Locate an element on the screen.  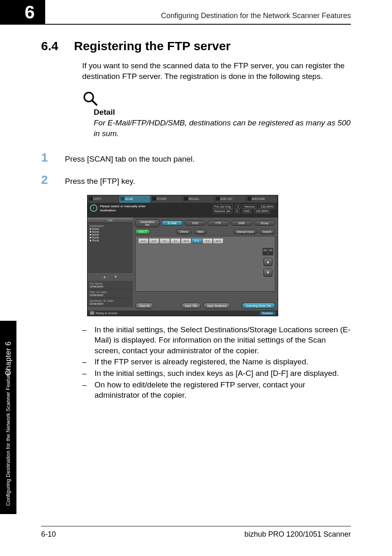
others-button: Others is located at coordinates (184, 232).